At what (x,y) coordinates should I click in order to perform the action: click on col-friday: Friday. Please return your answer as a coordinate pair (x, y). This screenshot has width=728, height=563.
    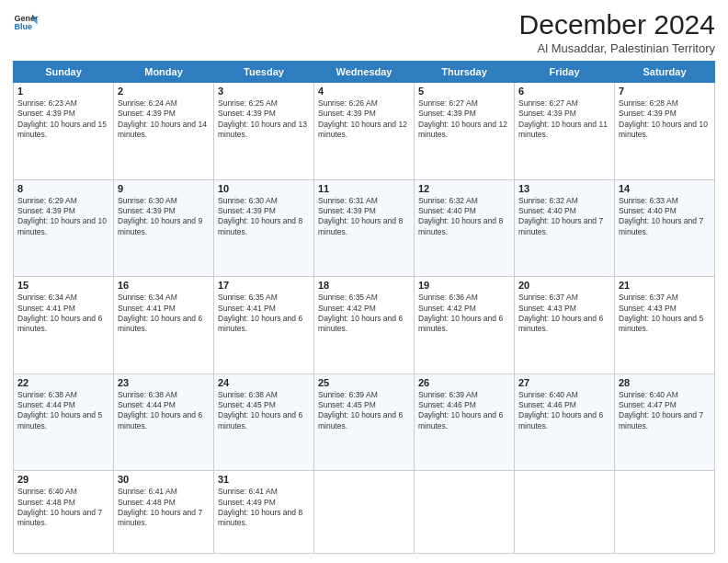
    Looking at the image, I should click on (564, 72).